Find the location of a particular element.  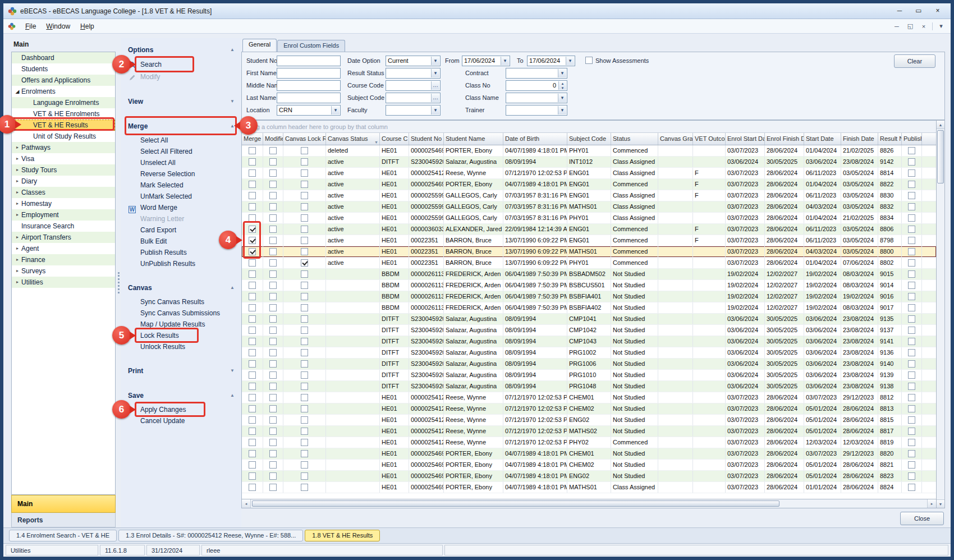

sidebar-item-finance: ▸Finance is located at coordinates (63, 260).